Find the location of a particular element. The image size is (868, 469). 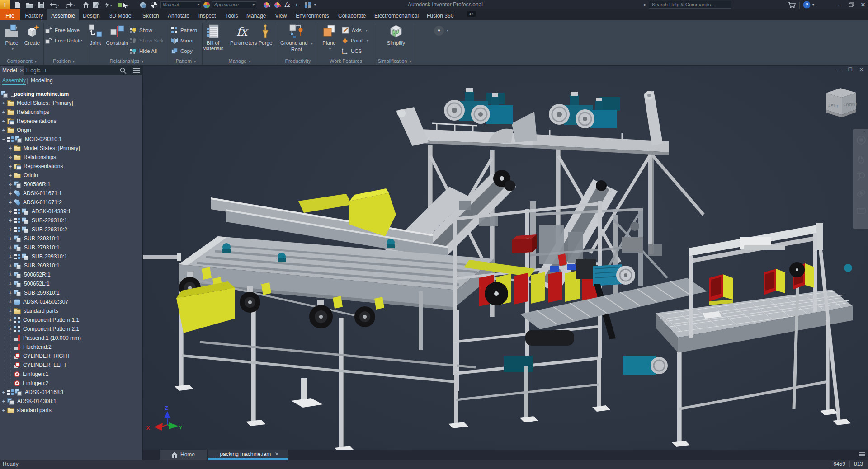

navigation-bar: ✕ is located at coordinates (861, 179).